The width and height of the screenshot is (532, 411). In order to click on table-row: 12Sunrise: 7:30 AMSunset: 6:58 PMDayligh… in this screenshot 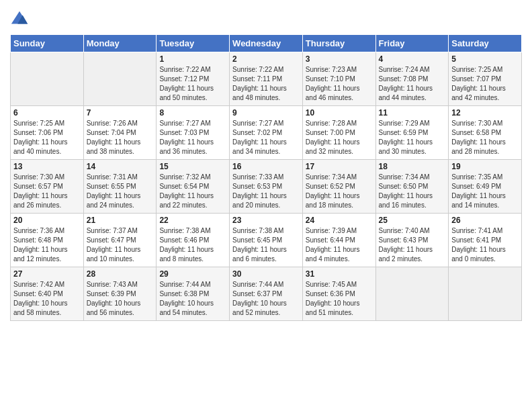, I will do `click(485, 133)`.